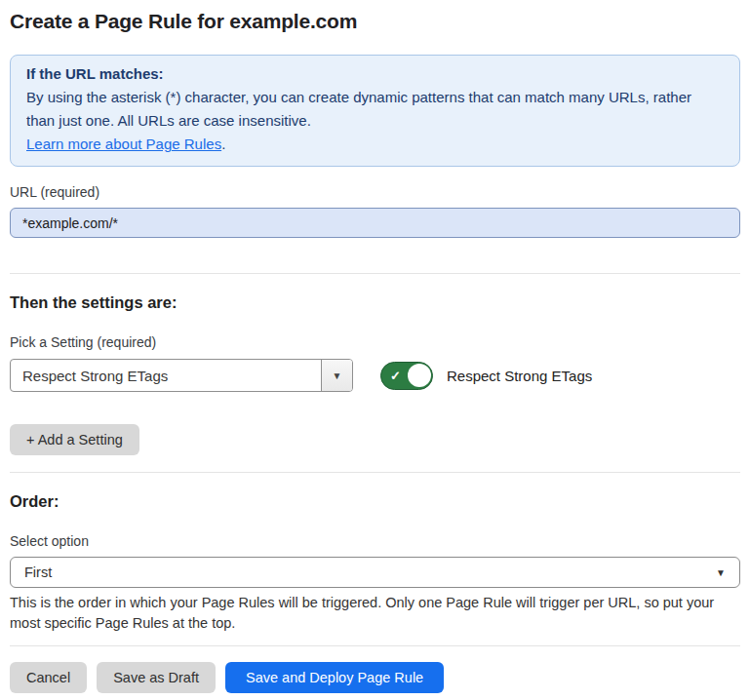  I want to click on save-as-draft-button: Save as Draft, so click(156, 678).